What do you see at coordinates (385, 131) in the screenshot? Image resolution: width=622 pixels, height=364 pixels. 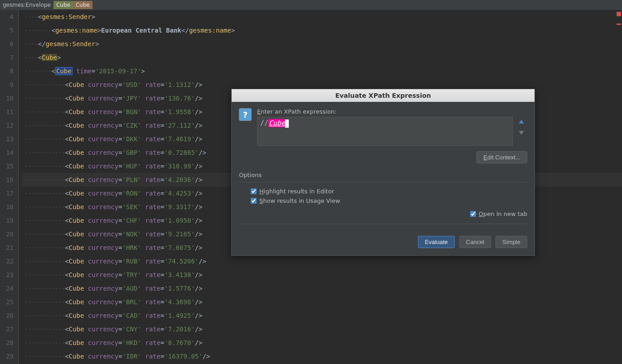 I see `xpath-input: //Cube` at bounding box center [385, 131].